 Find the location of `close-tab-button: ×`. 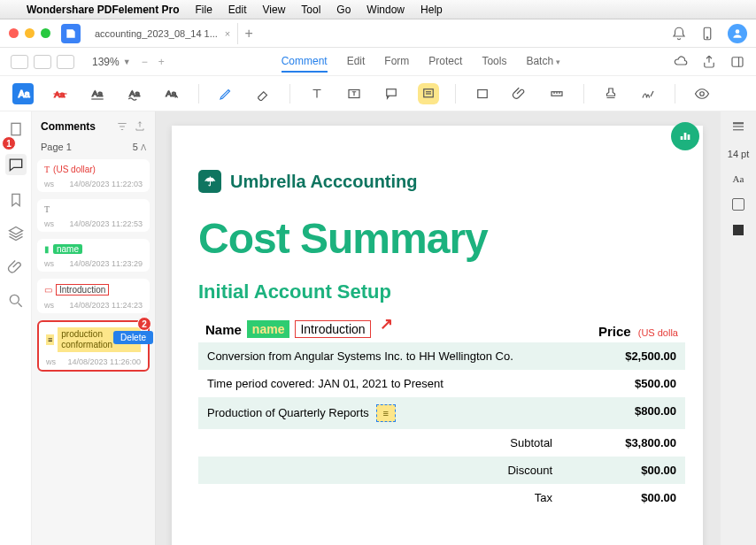

close-tab-button: × is located at coordinates (228, 34).